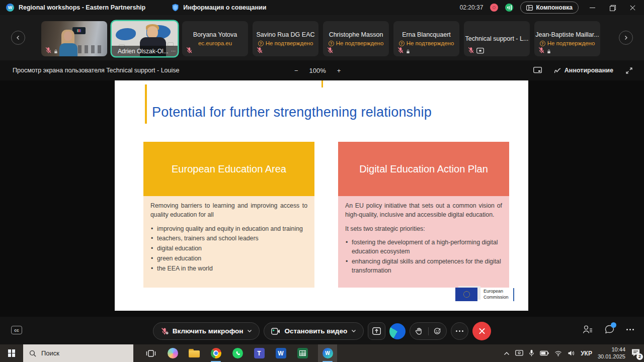 The height and width of the screenshot is (362, 644). What do you see at coordinates (175, 8) in the screenshot?
I see `shield-icon` at bounding box center [175, 8].